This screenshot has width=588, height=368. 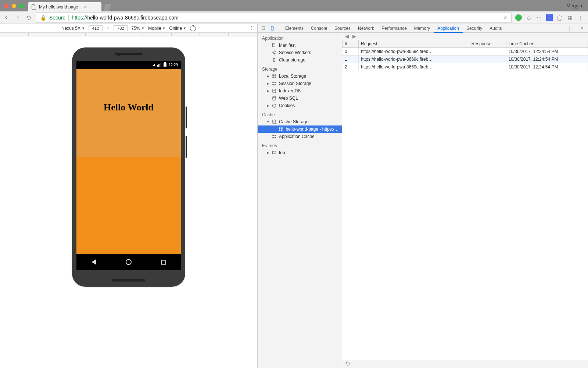 I want to click on inspect-icon, so click(x=264, y=28).